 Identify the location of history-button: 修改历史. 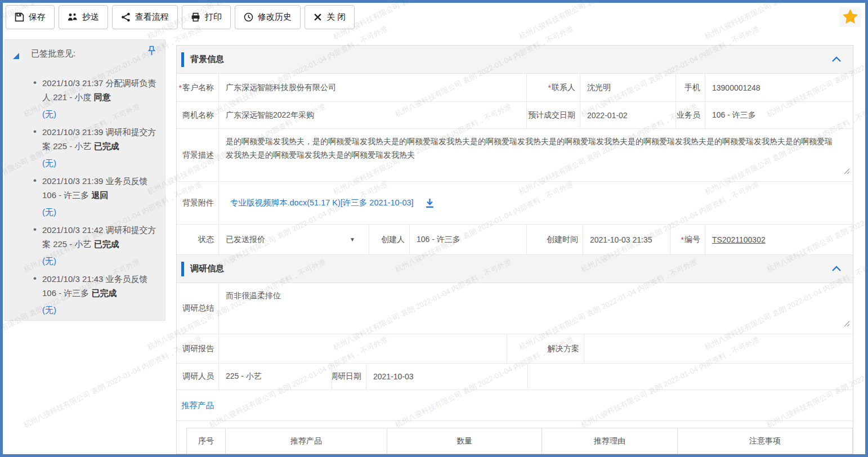
(268, 17).